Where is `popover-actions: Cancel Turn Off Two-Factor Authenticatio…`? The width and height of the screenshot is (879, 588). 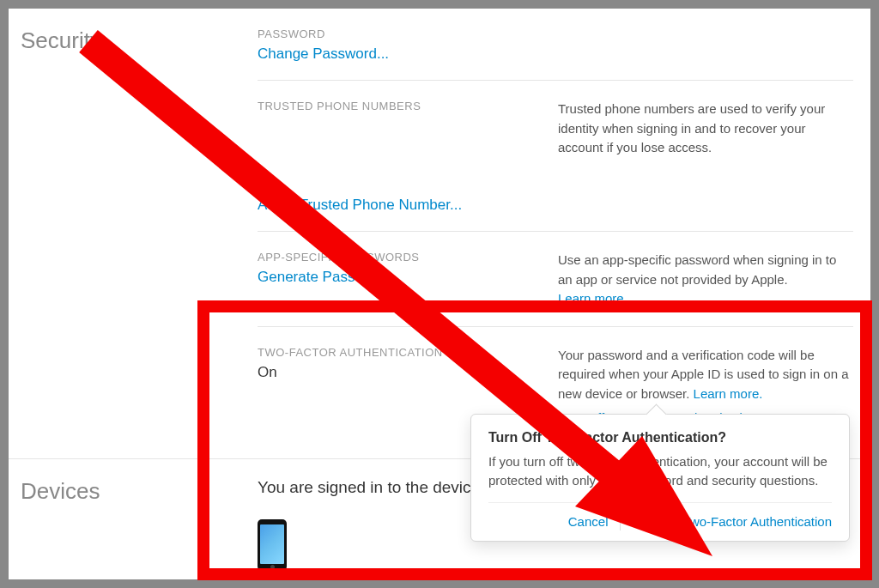
popover-actions: Cancel Turn Off Two-Factor Authenticatio… is located at coordinates (660, 522).